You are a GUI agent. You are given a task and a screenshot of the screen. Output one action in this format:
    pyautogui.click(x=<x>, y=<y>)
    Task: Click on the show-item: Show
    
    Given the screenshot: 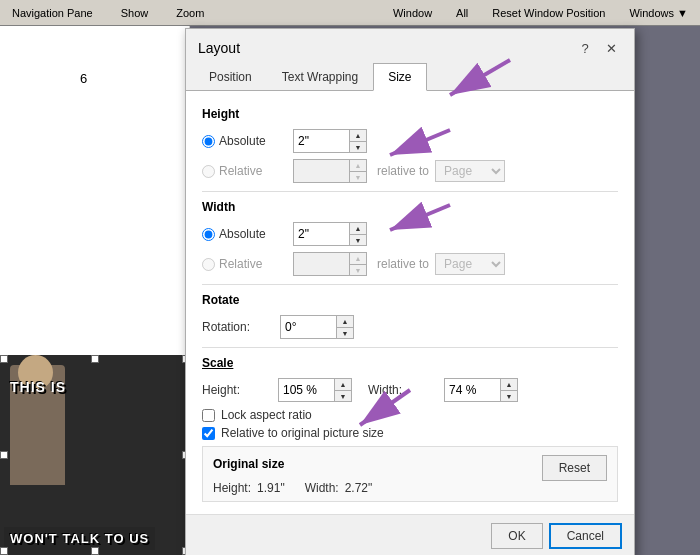 What is the action you would take?
    pyautogui.click(x=135, y=13)
    